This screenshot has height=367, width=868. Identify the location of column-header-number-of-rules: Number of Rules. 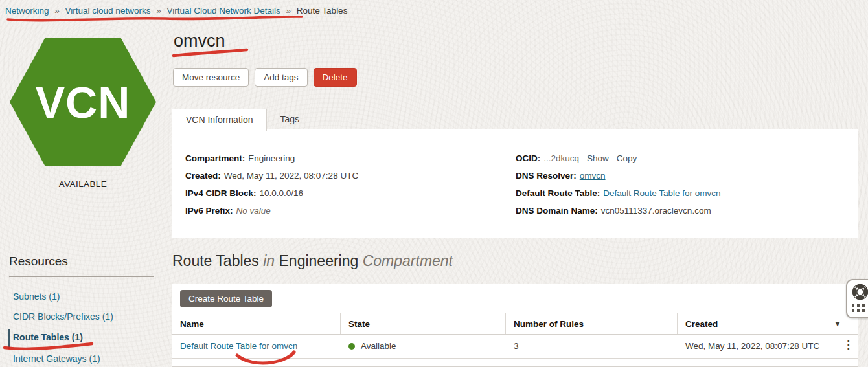
(592, 324).